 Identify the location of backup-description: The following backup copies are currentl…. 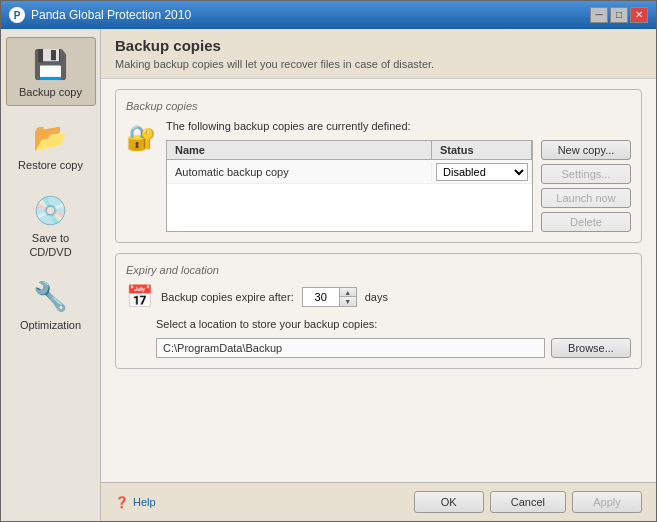
(398, 126).